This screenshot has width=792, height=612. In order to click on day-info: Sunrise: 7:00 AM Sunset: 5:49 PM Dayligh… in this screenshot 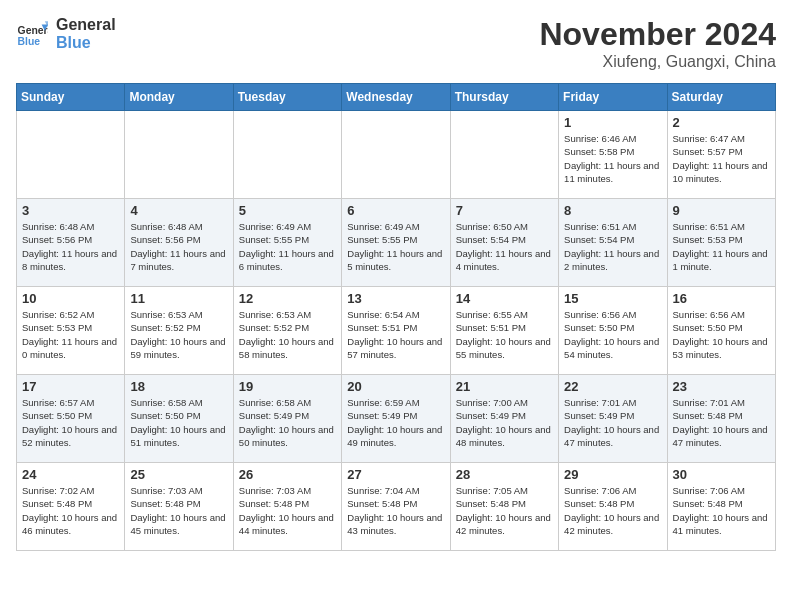, I will do `click(504, 422)`.